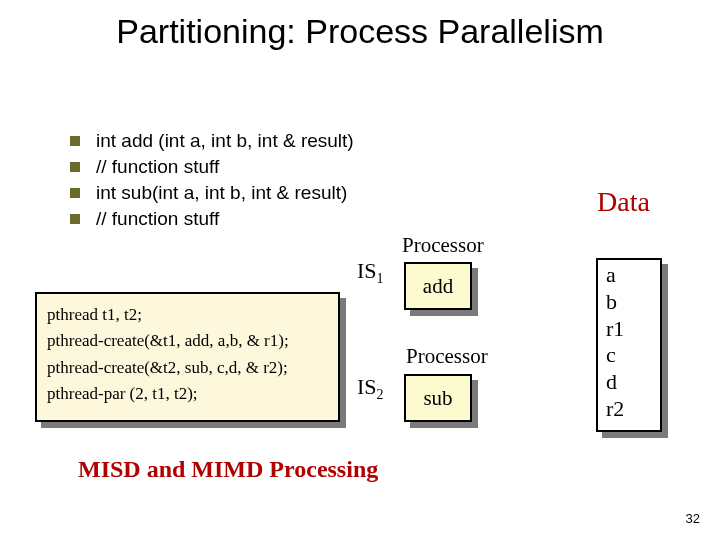 This screenshot has height=540, width=720. What do you see at coordinates (447, 356) in the screenshot?
I see `processor2-label: Processor` at bounding box center [447, 356].